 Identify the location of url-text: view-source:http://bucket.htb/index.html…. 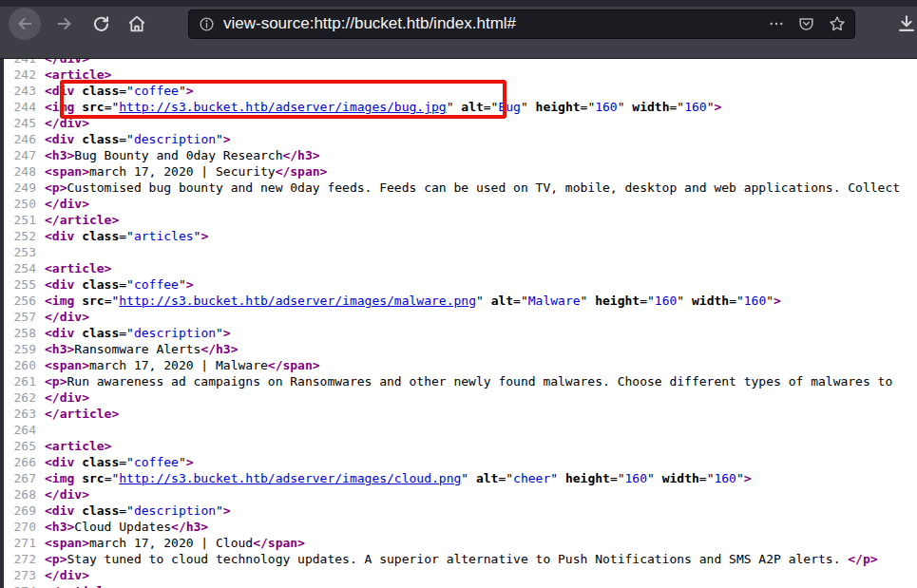
(496, 24).